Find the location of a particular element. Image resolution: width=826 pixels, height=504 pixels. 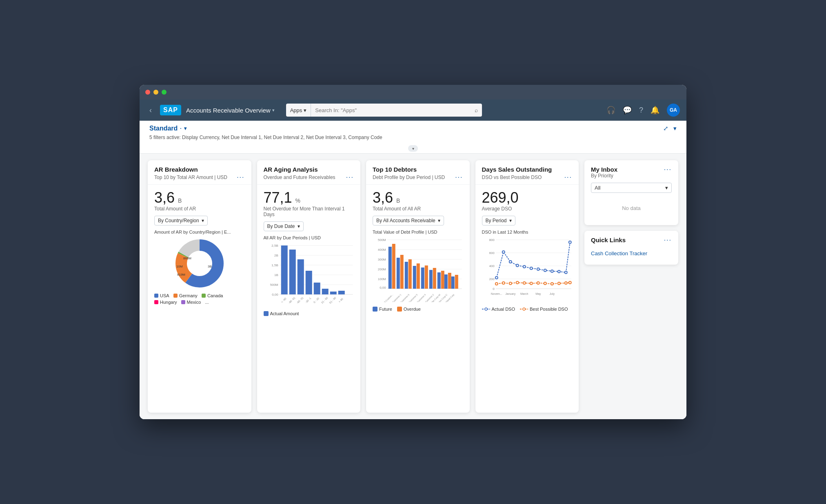

dso-card: Days Sales Outstanding DSO vs Best Possi… is located at coordinates (527, 286).